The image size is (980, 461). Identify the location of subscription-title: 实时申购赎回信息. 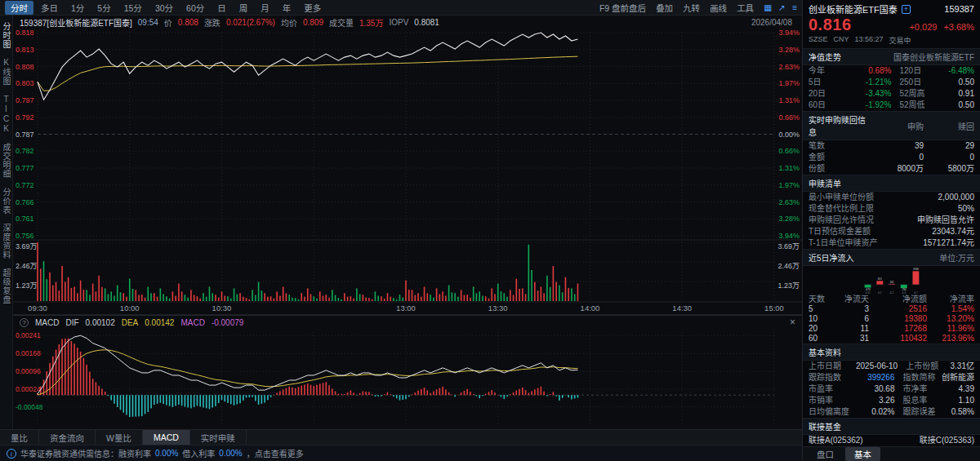
(838, 126).